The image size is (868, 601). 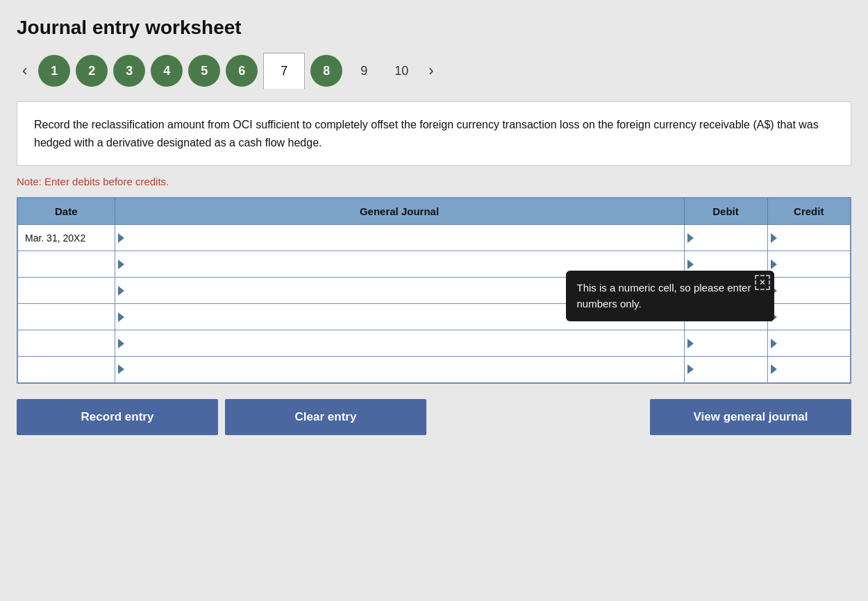 What do you see at coordinates (434, 238) in the screenshot?
I see `table-row: Mar. 31, 20X2` at bounding box center [434, 238].